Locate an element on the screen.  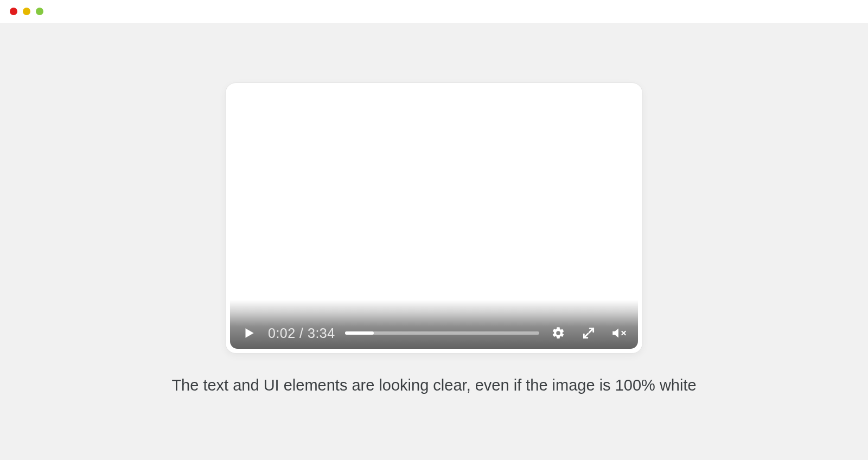
fullscreen-button is located at coordinates (589, 333).